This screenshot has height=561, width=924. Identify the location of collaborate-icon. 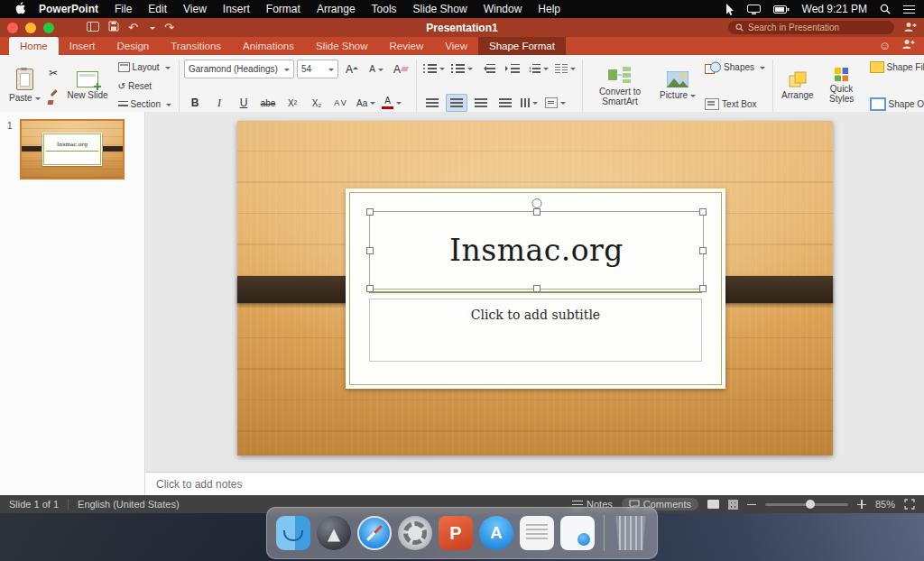
(908, 46).